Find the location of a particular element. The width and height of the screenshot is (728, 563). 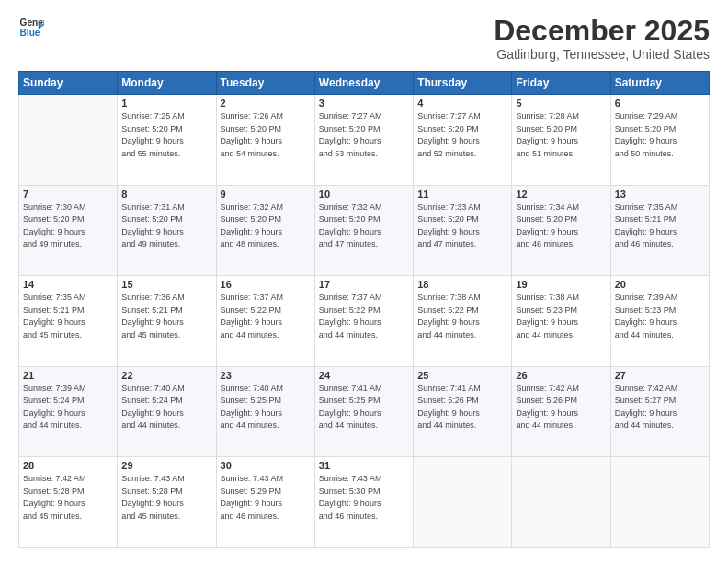

weekday-header-thursday: Thursday is located at coordinates (463, 83).